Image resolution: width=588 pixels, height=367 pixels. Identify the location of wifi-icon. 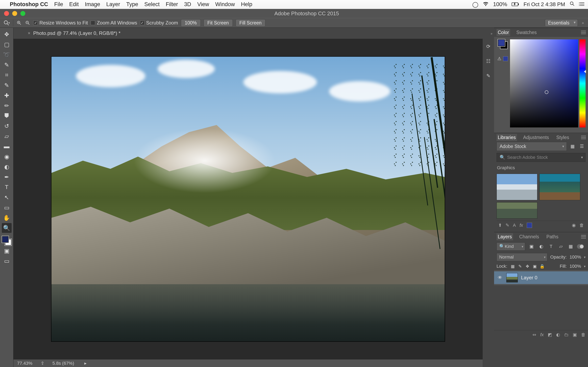
(486, 4).